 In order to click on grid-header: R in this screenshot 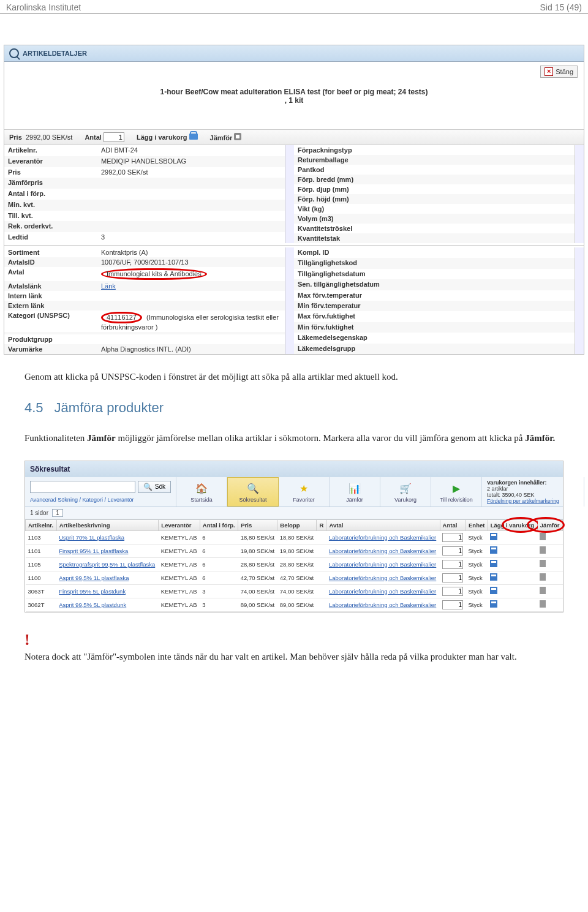, I will do `click(322, 525)`.